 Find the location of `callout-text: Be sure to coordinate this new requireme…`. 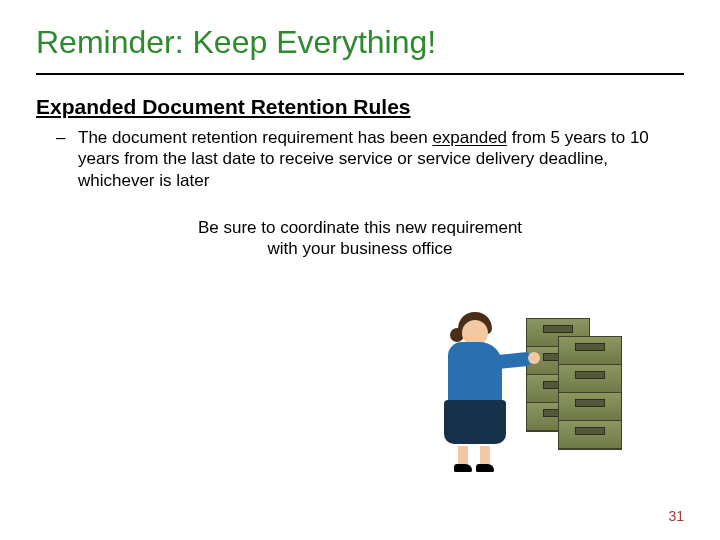

callout-text: Be sure to coordinate this new requireme… is located at coordinates (360, 238).